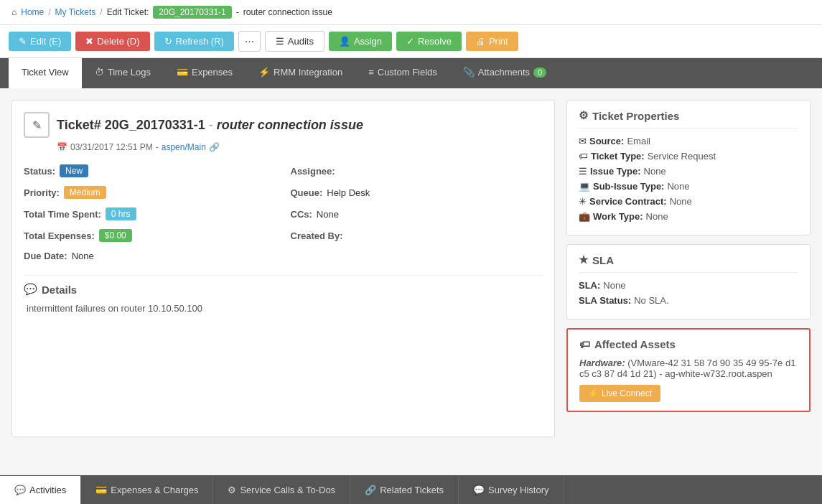 The image size is (822, 504). What do you see at coordinates (150, 171) in the screenshot?
I see `status-field: Status: New` at bounding box center [150, 171].